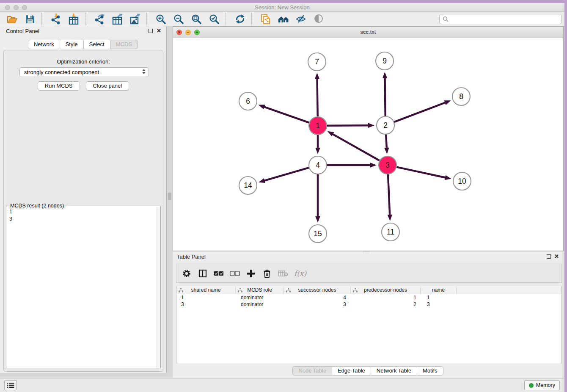 The width and height of the screenshot is (567, 392). What do you see at coordinates (368, 32) in the screenshot?
I see `network-window-title: scc.txt` at bounding box center [368, 32].